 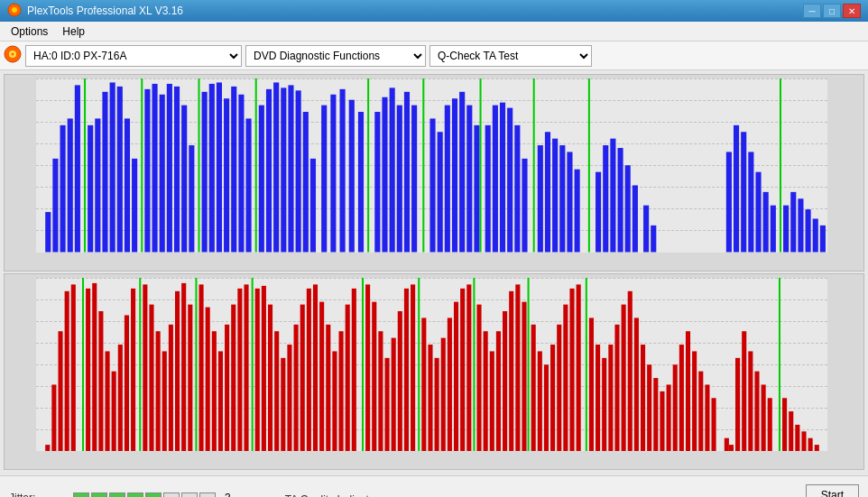 What do you see at coordinates (832, 491) in the screenshot?
I see `start-button: Start` at bounding box center [832, 491].